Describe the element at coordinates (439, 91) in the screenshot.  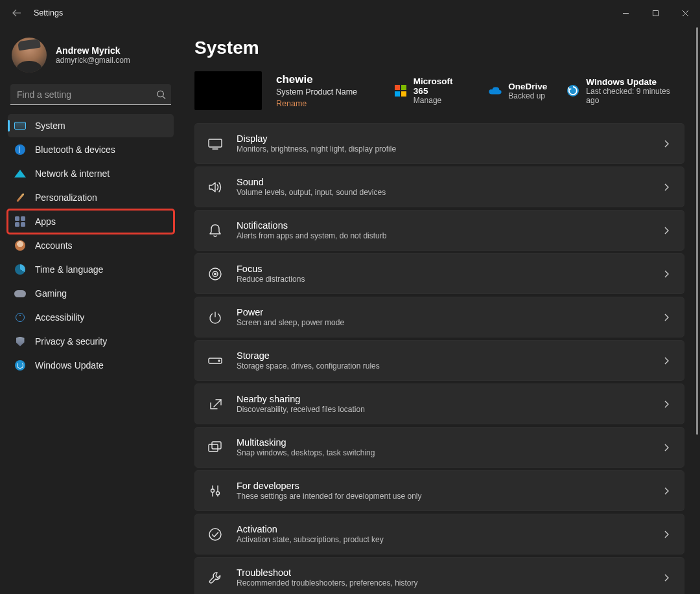
I see `device-summary: chewie System Product Name Rename` at that location.